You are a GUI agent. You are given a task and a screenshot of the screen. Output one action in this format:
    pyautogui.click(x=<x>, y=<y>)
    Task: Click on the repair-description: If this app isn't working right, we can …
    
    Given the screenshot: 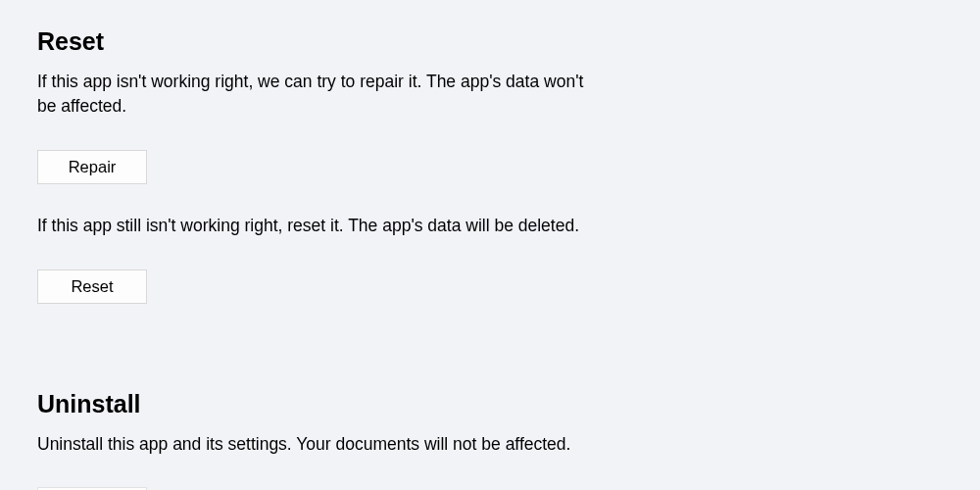 What is the action you would take?
    pyautogui.click(x=312, y=94)
    